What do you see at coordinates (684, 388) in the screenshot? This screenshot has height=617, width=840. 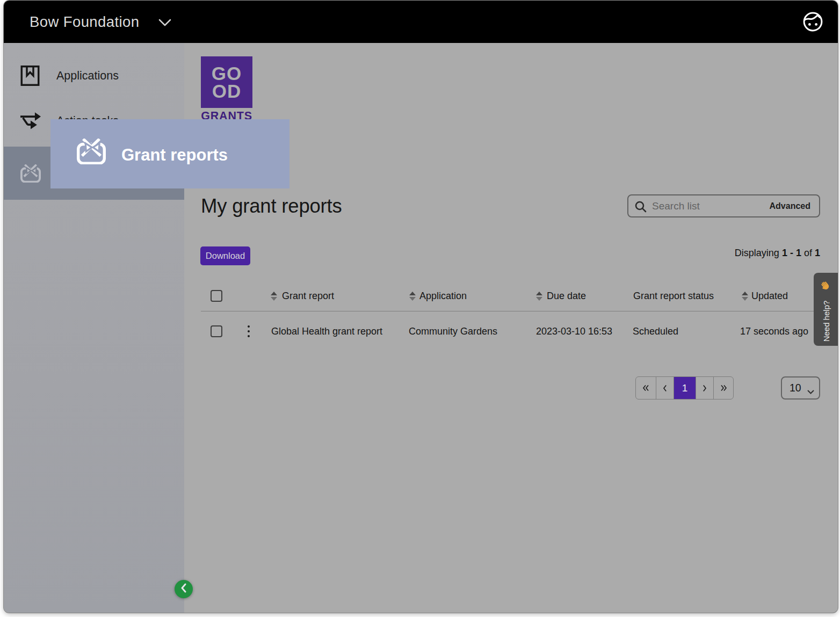 I see `pagination-page-1: 1` at bounding box center [684, 388].